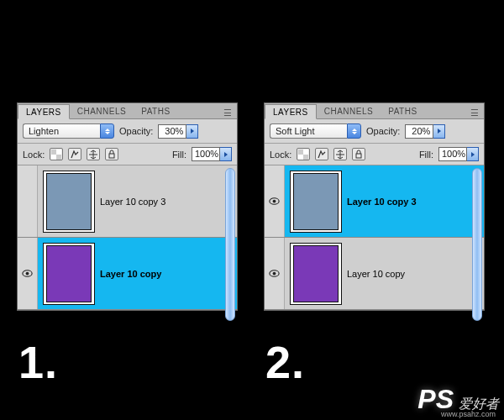  Describe the element at coordinates (128, 131) in the screenshot. I see `blend-opacity-row: Lighten Opacity: 30%` at that location.